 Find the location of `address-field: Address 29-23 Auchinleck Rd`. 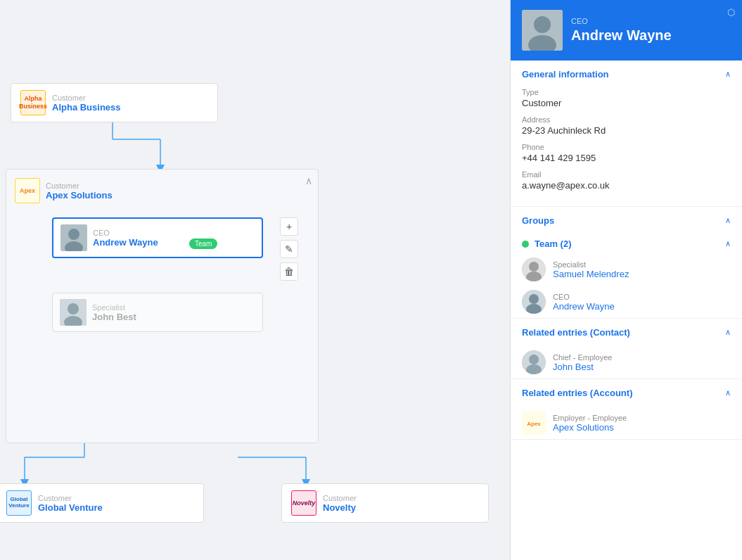

address-field: Address 29-23 Auchinleck Rd is located at coordinates (626, 125).